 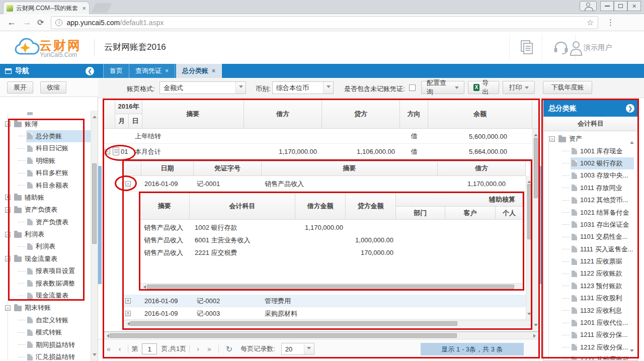 What do you see at coordinates (59, 23) in the screenshot?
I see `info-icon: i` at bounding box center [59, 23].